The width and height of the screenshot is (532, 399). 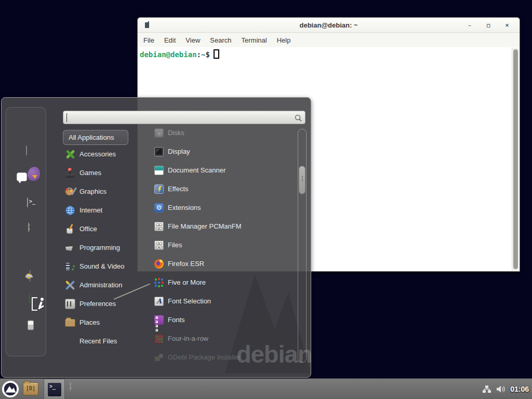 What do you see at coordinates (98, 341) in the screenshot?
I see `category-label: Recent Files` at bounding box center [98, 341].